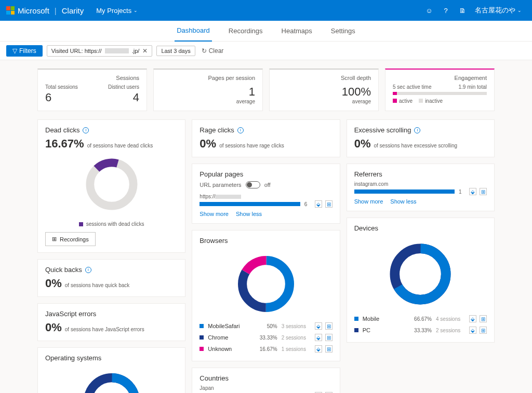 The width and height of the screenshot is (532, 393). Describe the element at coordinates (462, 10) in the screenshot. I see `document-icon: 🗎` at that location.